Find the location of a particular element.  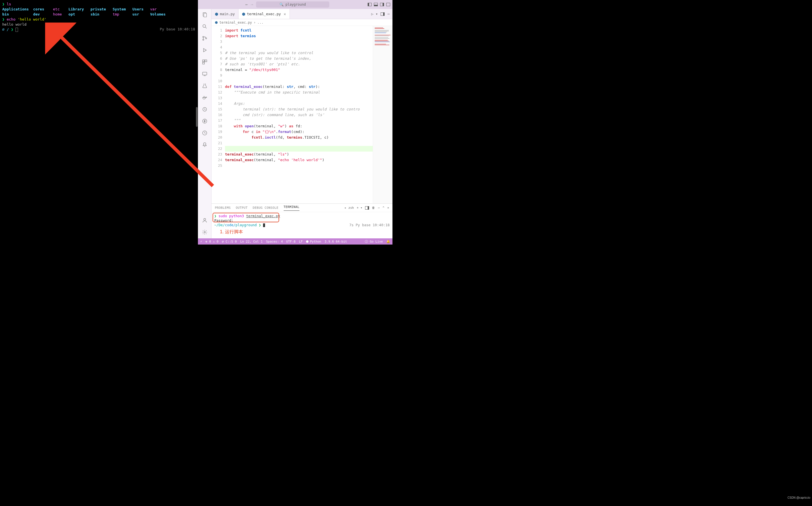

close-panel-icon: × is located at coordinates (388, 207).